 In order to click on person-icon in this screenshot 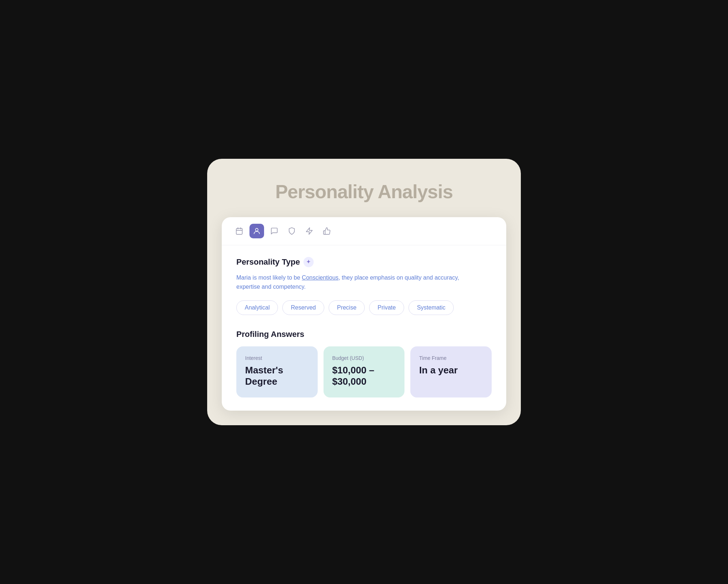, I will do `click(257, 231)`.